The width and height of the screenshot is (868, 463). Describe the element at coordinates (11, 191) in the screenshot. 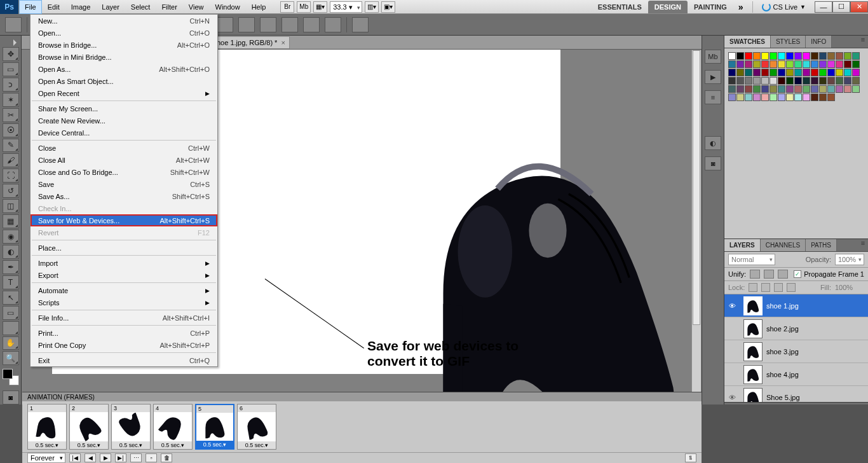

I see `history-brush-tool: ↺` at that location.